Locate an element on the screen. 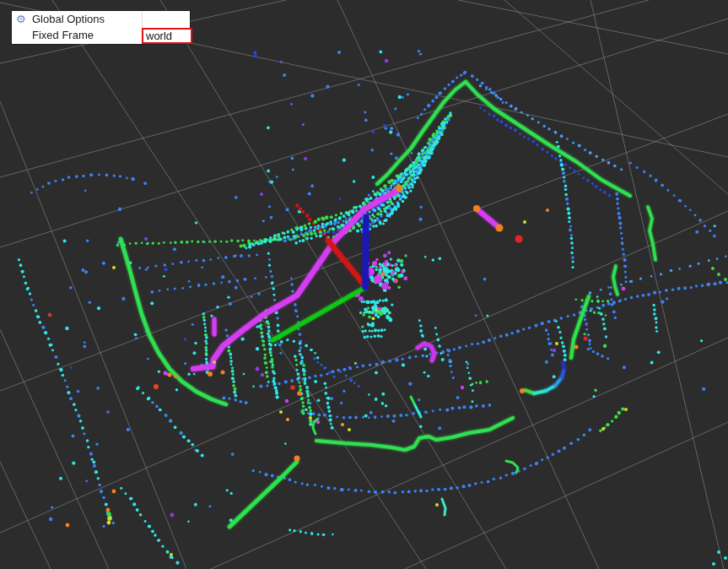 Image resolution: width=728 pixels, height=569 pixels. gear-icon: ⚙ is located at coordinates (23, 19).